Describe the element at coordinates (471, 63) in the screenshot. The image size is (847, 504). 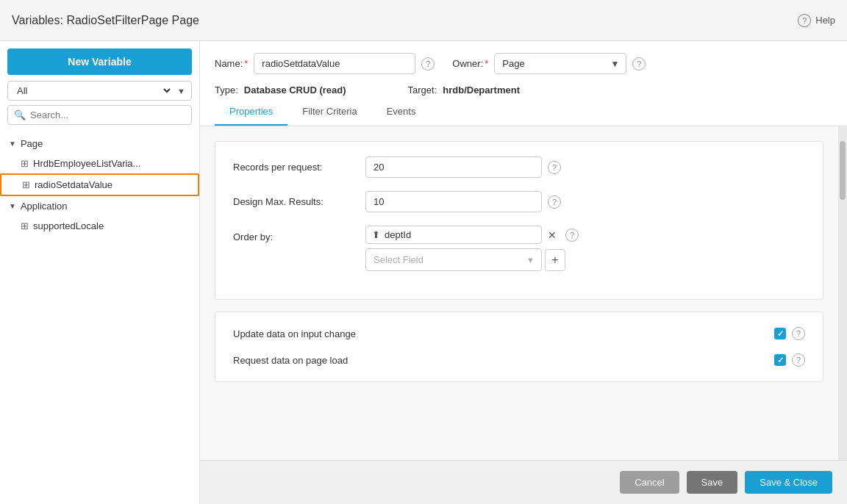
I see `owner-label: Owner:*` at that location.